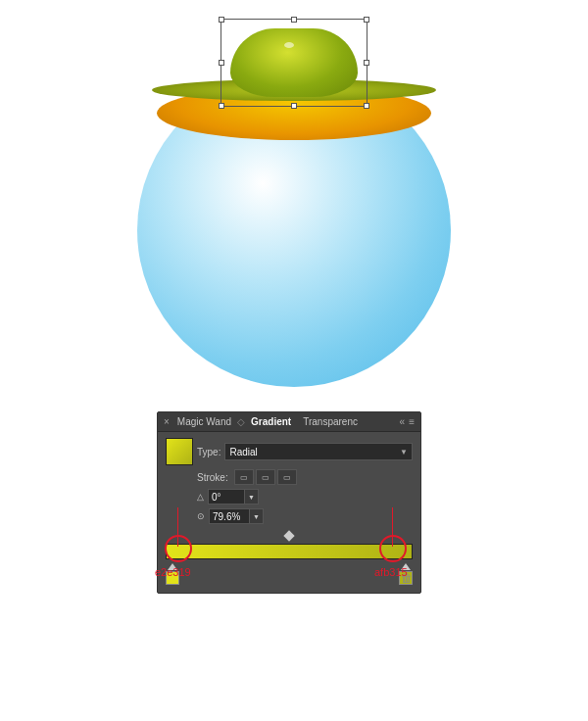 This screenshot has height=721, width=588. Describe the element at coordinates (209, 453) in the screenshot. I see `type-label: Type:` at that location.